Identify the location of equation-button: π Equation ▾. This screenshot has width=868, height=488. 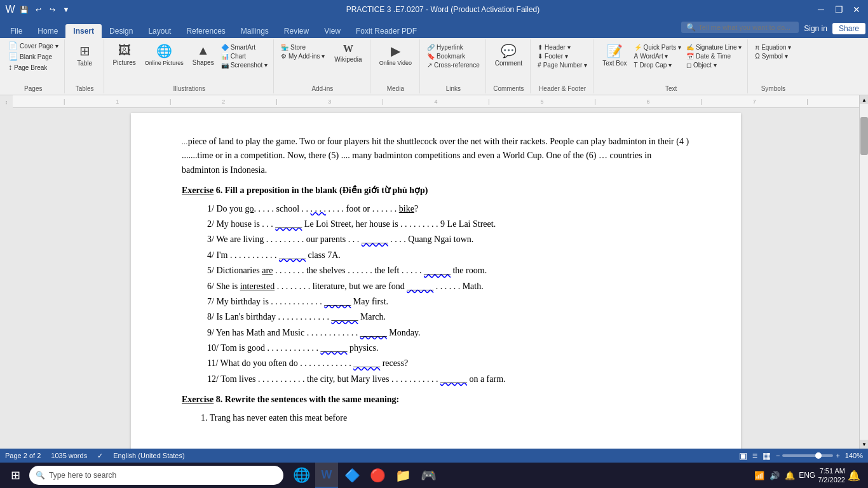
(773, 47).